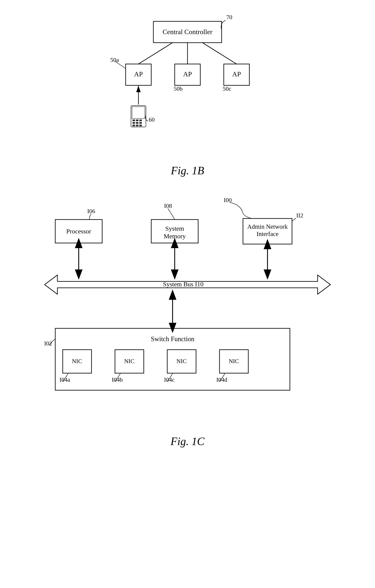 This screenshot has width=375, height=588. I want to click on svg-text: System Bus I10, so click(183, 284).